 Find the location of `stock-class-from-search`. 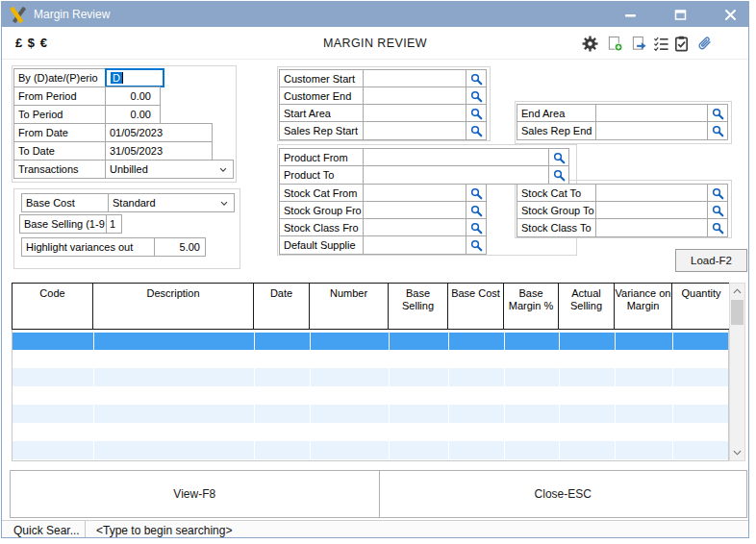

stock-class-from-search is located at coordinates (476, 228).